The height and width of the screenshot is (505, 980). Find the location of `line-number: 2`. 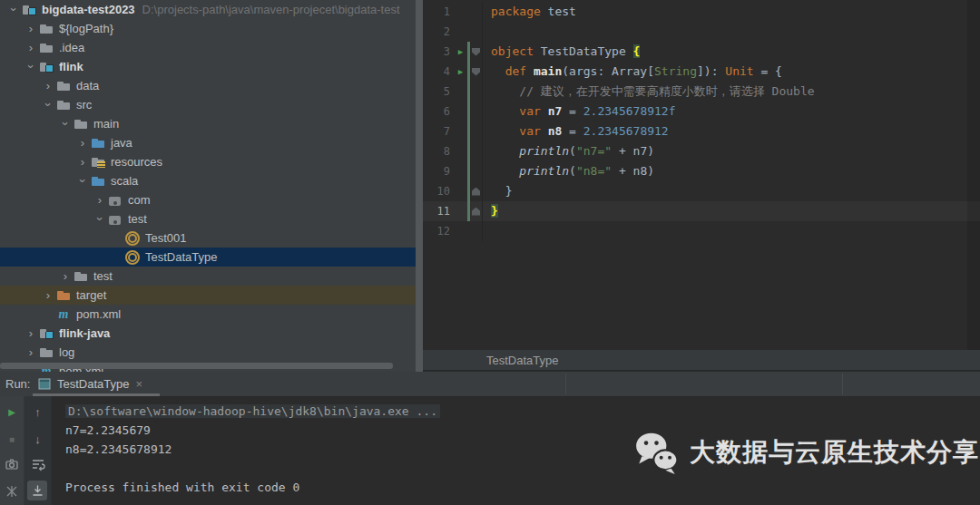

line-number: 2 is located at coordinates (438, 32).